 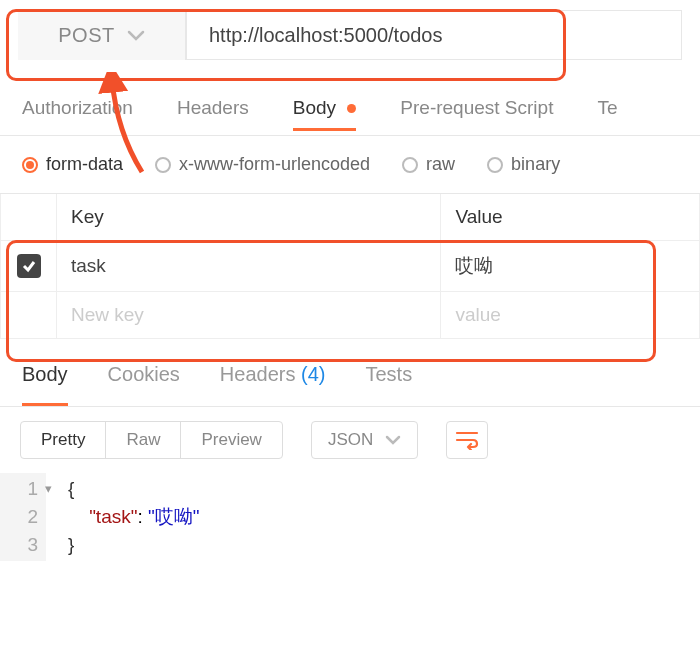 I want to click on line-wrap-icon, so click(x=467, y=440).